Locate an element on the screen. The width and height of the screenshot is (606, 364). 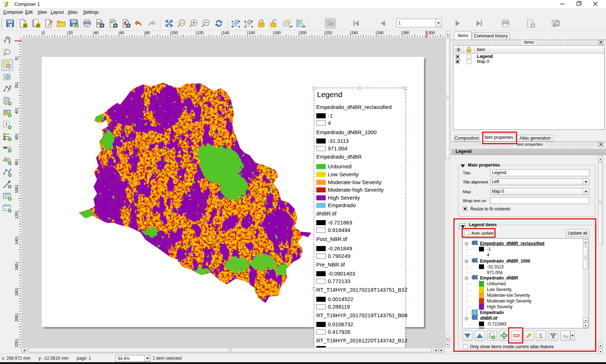
svg-text: 300 is located at coordinates (431, 33).